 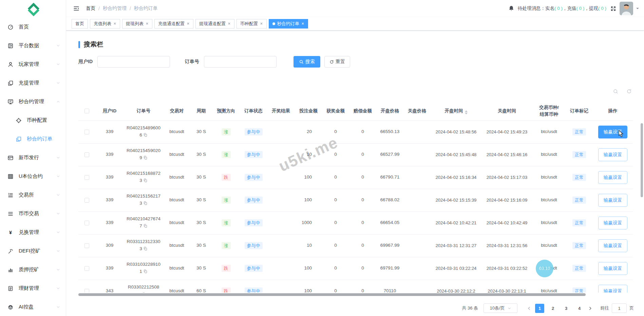 What do you see at coordinates (76, 8) in the screenshot?
I see `hamburger-icon` at bounding box center [76, 8].